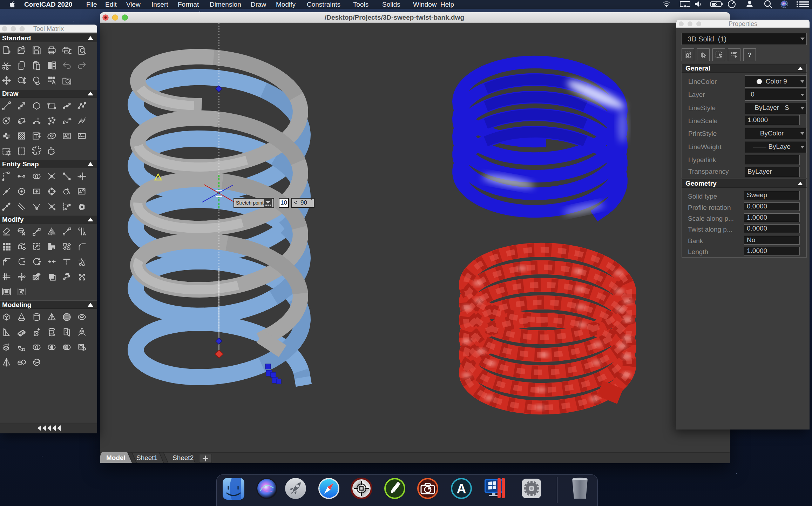 This screenshot has width=812, height=506. Describe the element at coordinates (147, 458) in the screenshot. I see `svg-text: Sheet1` at that location.